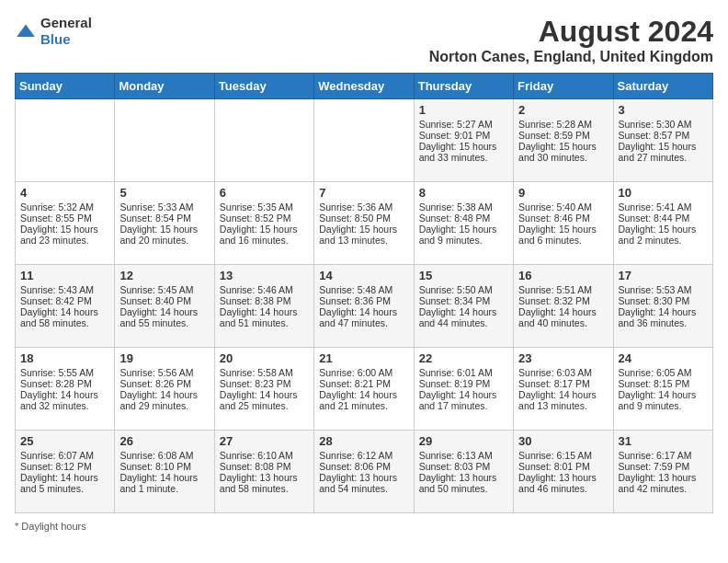 This screenshot has width=728, height=563. I want to click on table-row: 28Sunrise: 6:12 AMSunset: 8:06 PMDayligh…, so click(364, 472).